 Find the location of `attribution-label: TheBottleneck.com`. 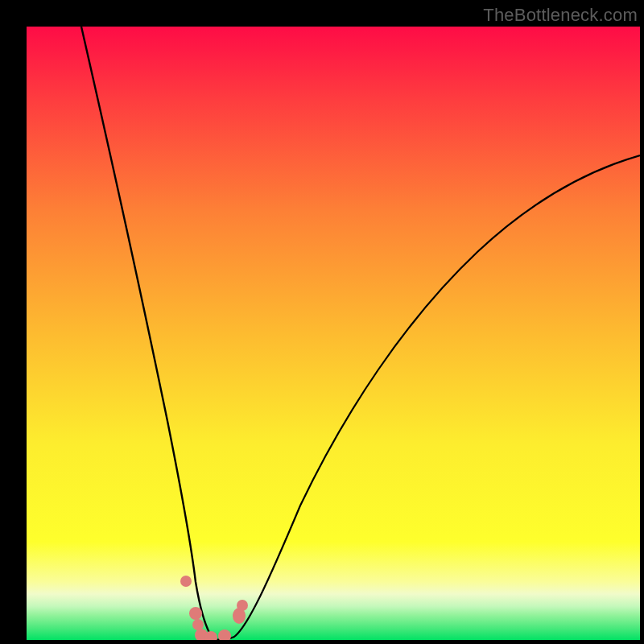

attribution-label: TheBottleneck.com is located at coordinates (560, 15).